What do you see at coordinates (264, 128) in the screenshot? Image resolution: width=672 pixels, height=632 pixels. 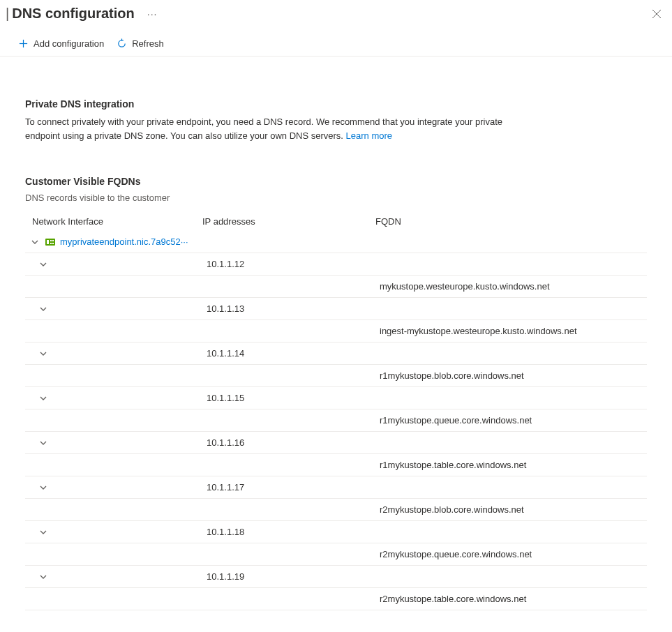 I see `private-dns-desc-text: To connect privately with your private e…` at bounding box center [264, 128].